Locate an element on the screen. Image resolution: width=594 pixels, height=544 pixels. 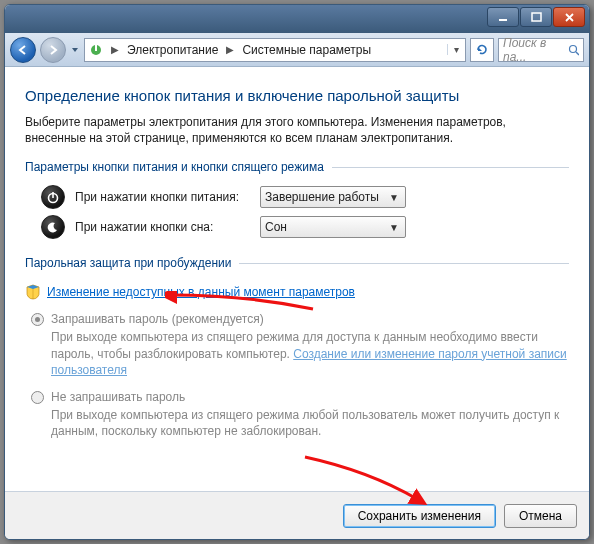
forward-button is located at coordinates (53, 50).